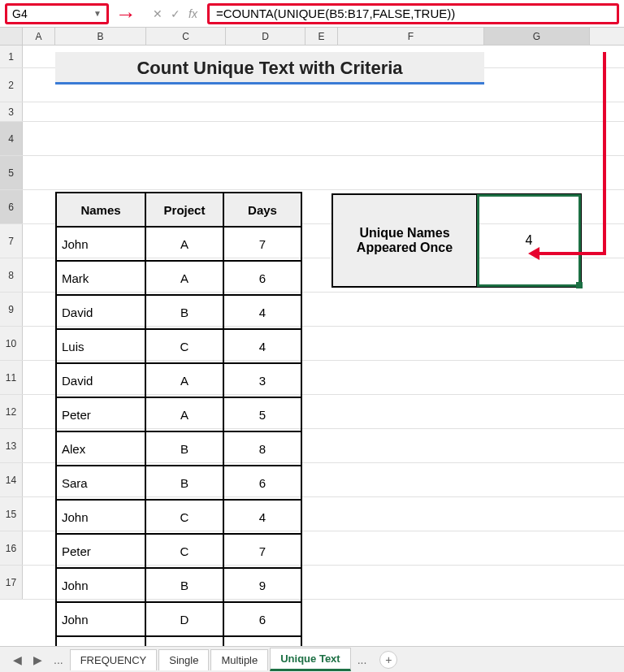 The height and width of the screenshot is (672, 624). What do you see at coordinates (39, 36) in the screenshot?
I see `column-header-a: A` at bounding box center [39, 36].